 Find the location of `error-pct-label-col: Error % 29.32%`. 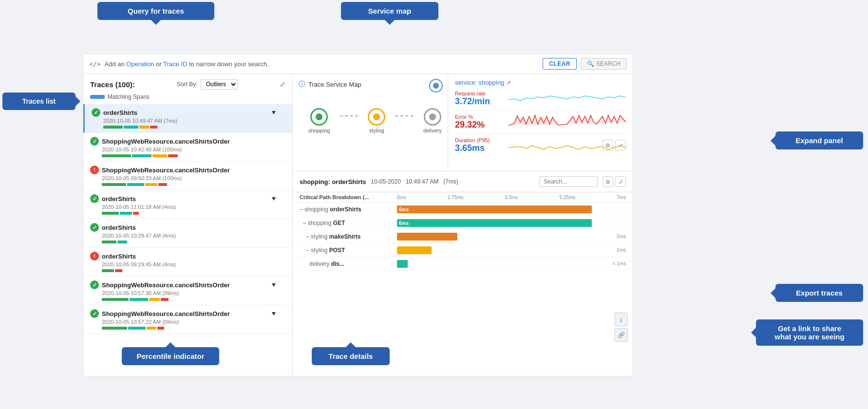

error-pct-label-col: Error % 29.32% is located at coordinates (479, 122).